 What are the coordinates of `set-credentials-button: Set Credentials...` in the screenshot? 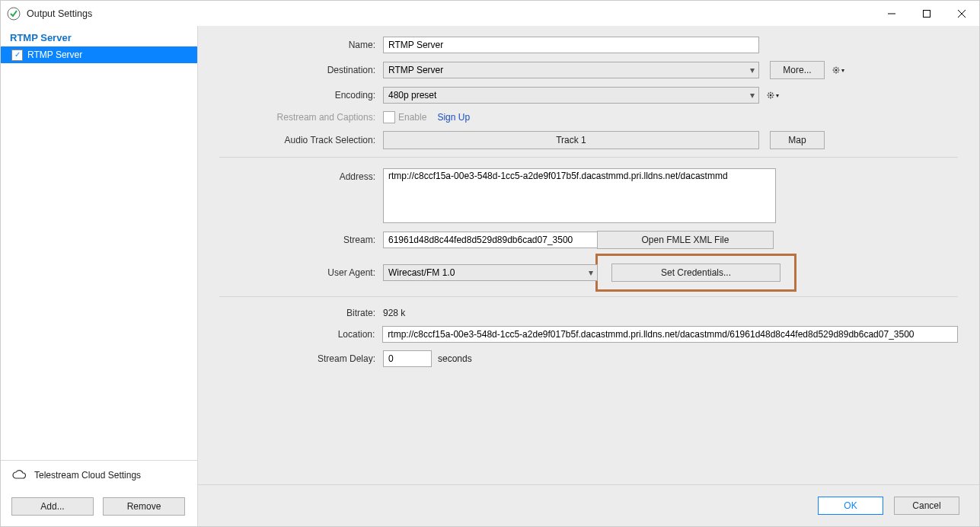 It's located at (696, 273).